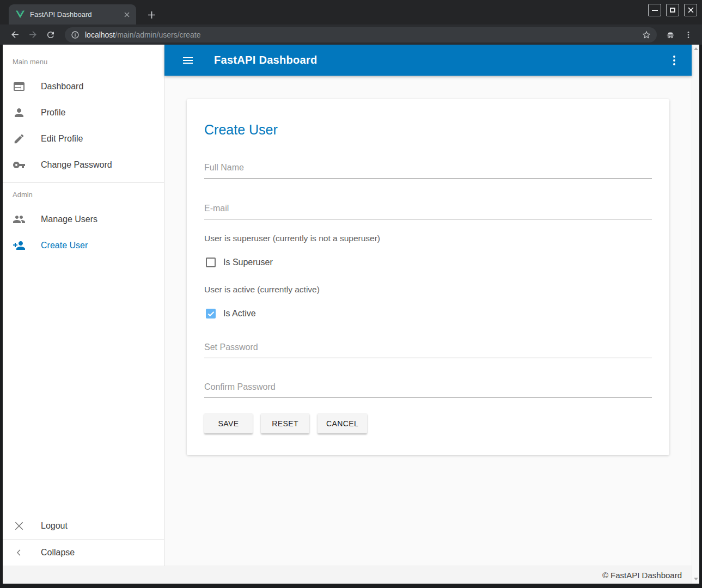 This screenshot has width=702, height=588. What do you see at coordinates (33, 35) in the screenshot?
I see `forward-button` at bounding box center [33, 35].